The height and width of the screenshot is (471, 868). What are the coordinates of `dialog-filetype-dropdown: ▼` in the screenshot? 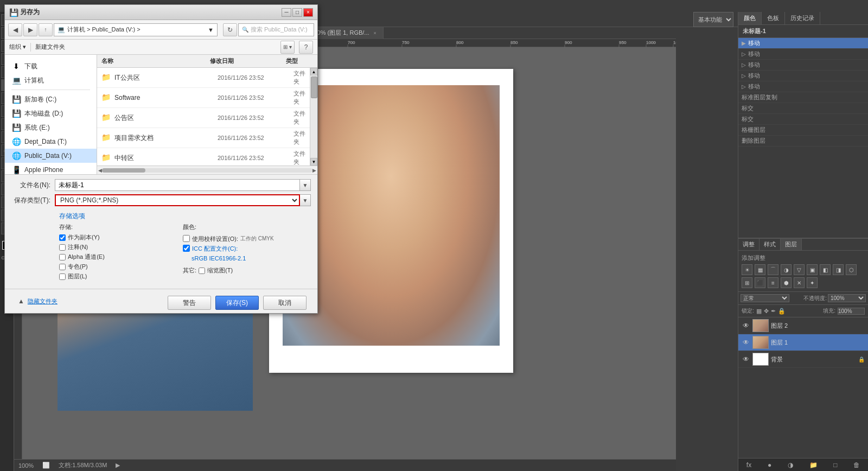 It's located at (305, 200).